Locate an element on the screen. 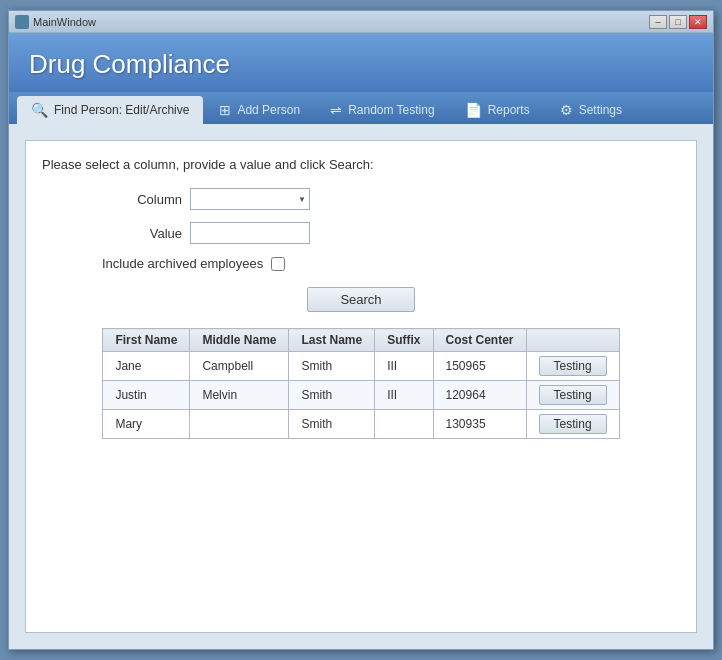  tab-find-person: 🔍 Find Person: Edit/Archive is located at coordinates (110, 110).